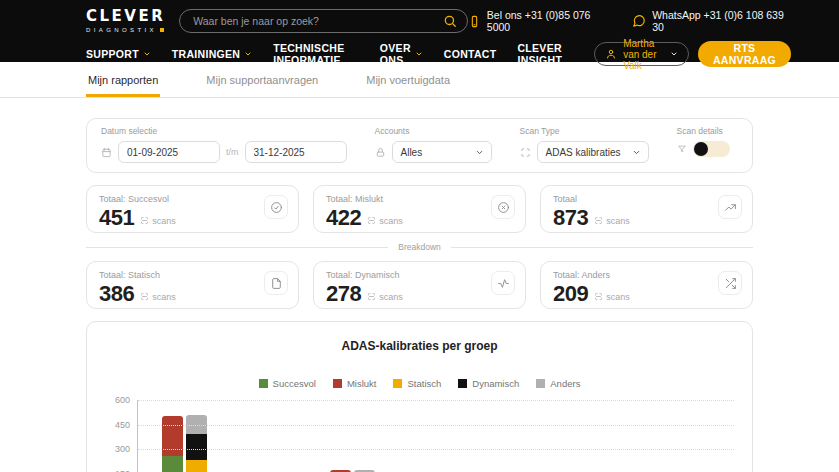 This screenshot has width=839, height=472. What do you see at coordinates (704, 144) in the screenshot?
I see `scan-details-filter-group: Scan details` at bounding box center [704, 144].